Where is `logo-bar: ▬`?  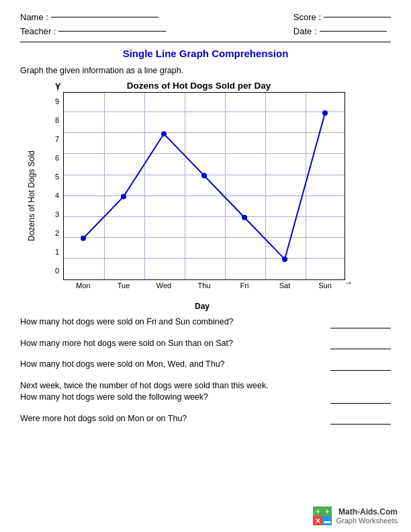
logo-bar: ▬ is located at coordinates (327, 521).